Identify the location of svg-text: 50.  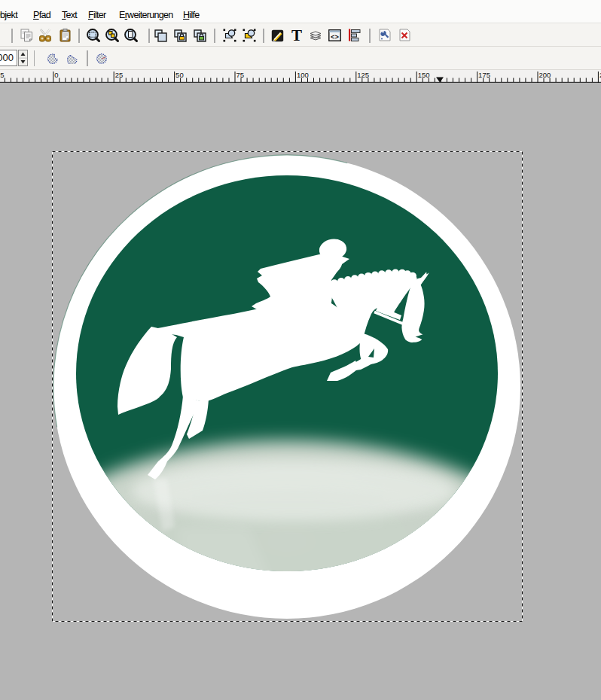
(179, 75).